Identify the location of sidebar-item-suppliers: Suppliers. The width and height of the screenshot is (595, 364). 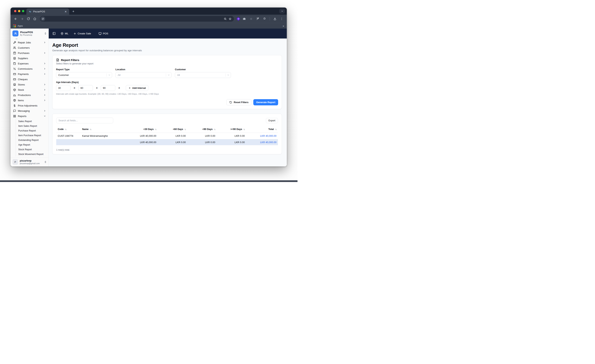
(29, 58).